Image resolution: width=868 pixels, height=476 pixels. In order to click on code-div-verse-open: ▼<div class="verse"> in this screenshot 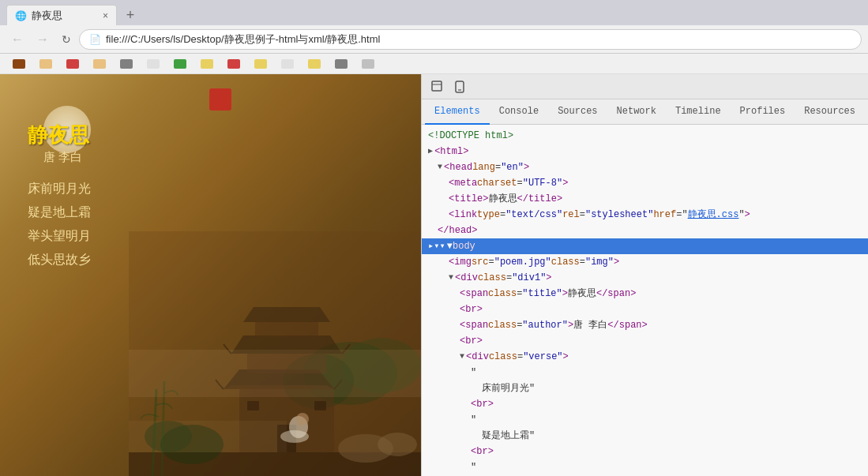, I will do `click(644, 357)`.